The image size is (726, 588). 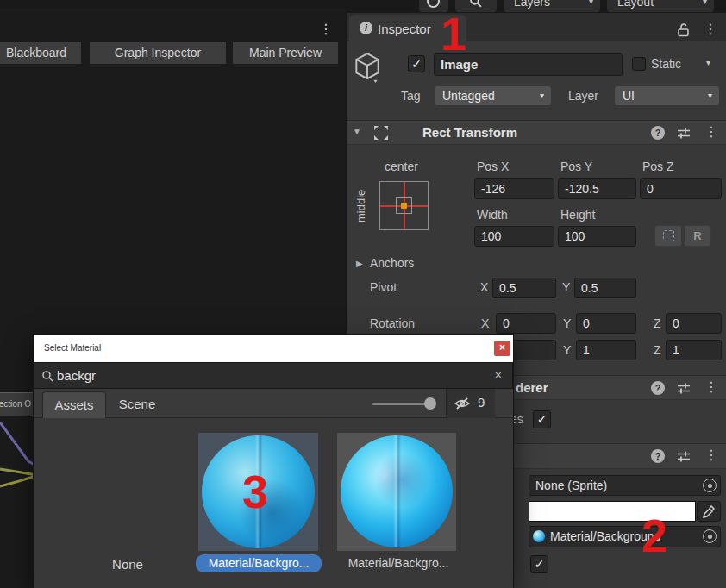 What do you see at coordinates (566, 287) in the screenshot?
I see `pivot-y-axis-label: Y` at bounding box center [566, 287].